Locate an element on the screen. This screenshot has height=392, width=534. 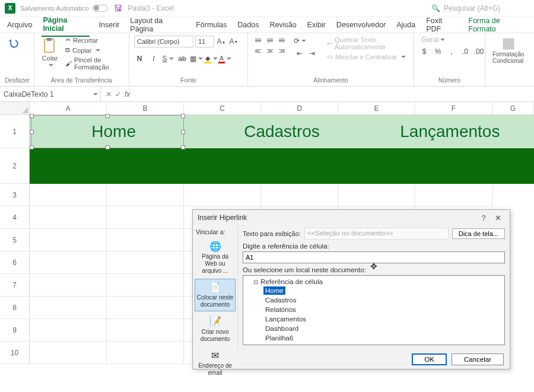
row-2: 2 is located at coordinates (15, 166).